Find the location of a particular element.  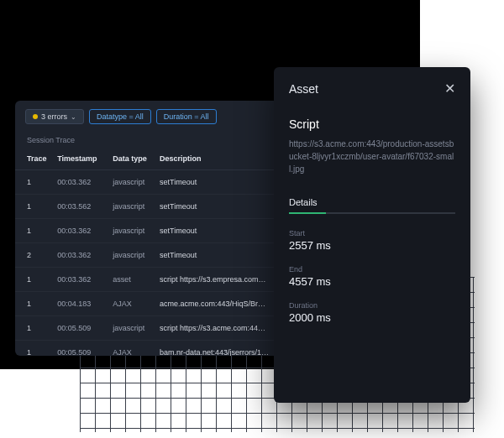

metric-duration-label: Duration is located at coordinates (372, 305).